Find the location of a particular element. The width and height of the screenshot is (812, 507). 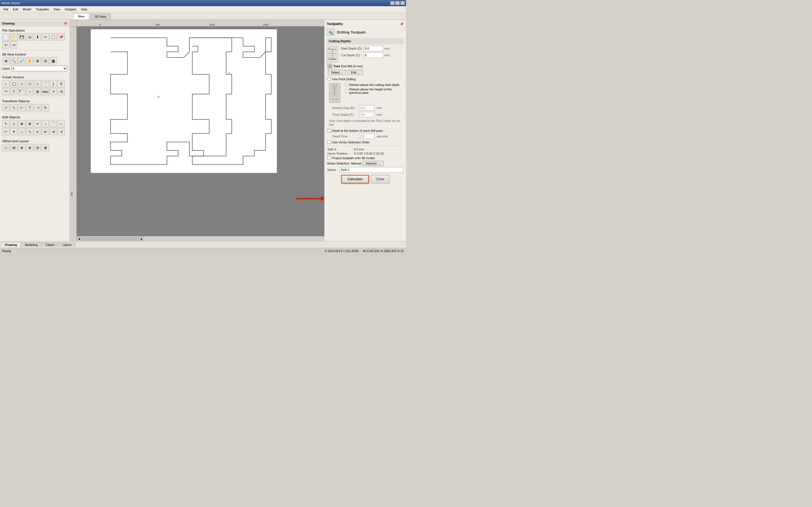

canvas-area: 0 500 1000 1500 0 500 is located at coordinates (197, 130).